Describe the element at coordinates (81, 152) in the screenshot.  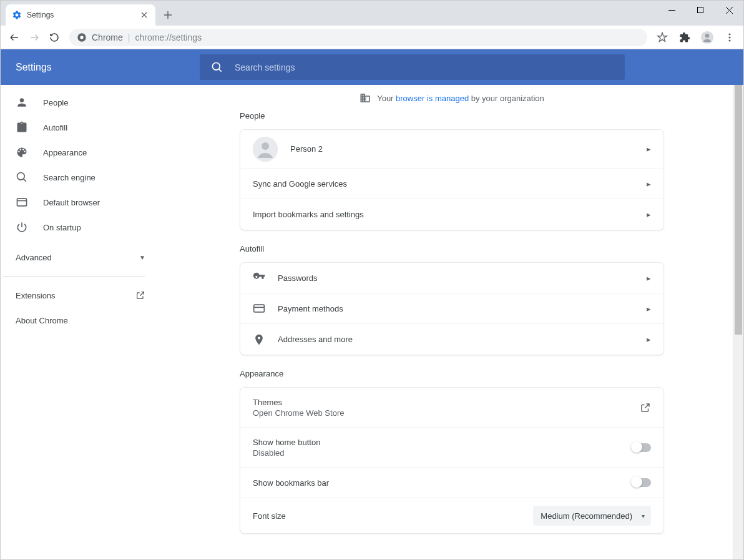
I see `sidebar-item-appearance: Appearance` at that location.